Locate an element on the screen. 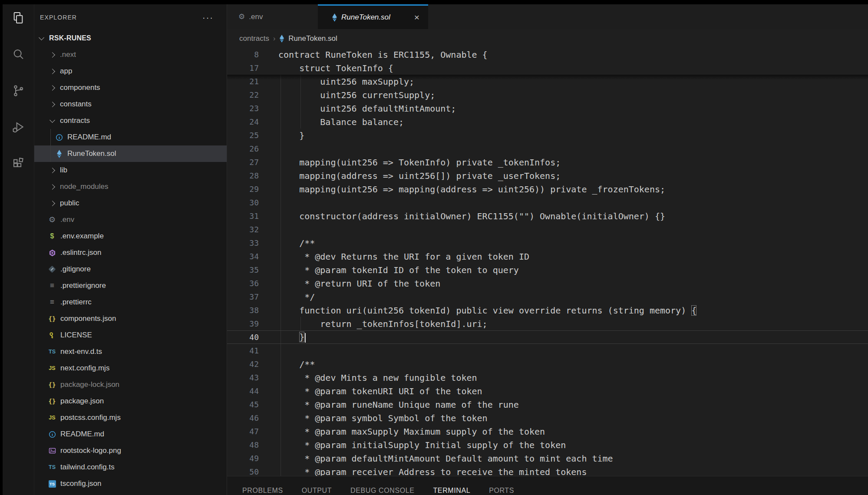  close-icon: × is located at coordinates (417, 17).